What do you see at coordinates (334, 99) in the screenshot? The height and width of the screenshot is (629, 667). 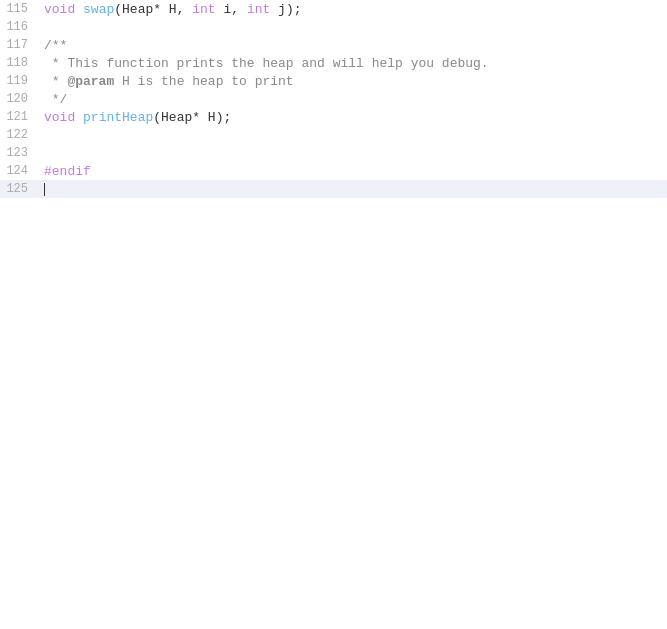 I see `code-line-120: 120 */` at bounding box center [334, 99].